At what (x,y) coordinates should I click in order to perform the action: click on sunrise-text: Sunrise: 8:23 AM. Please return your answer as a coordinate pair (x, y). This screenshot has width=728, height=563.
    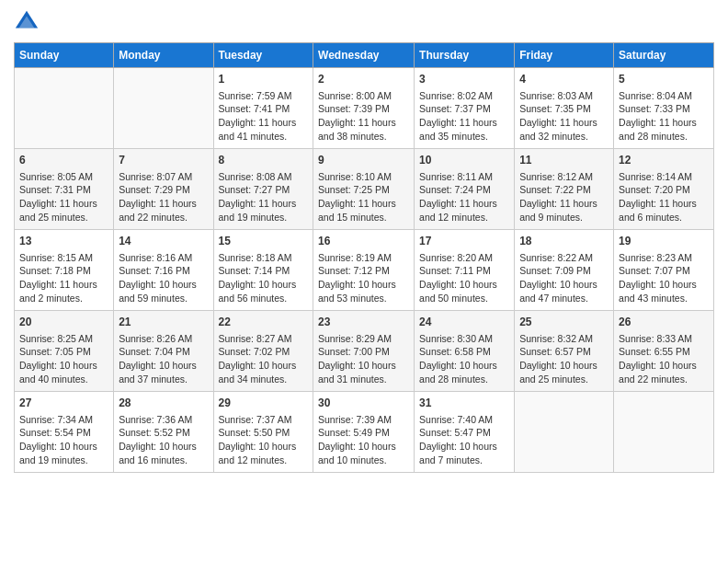
    Looking at the image, I should click on (664, 258).